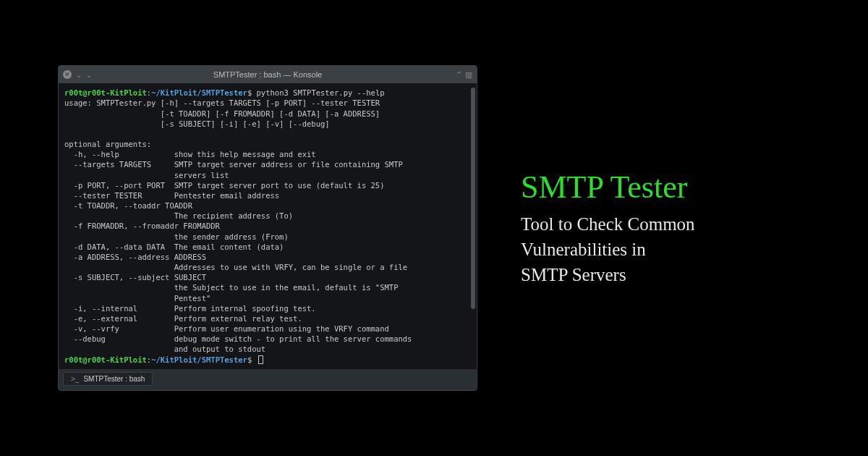  What do you see at coordinates (608, 187) in the screenshot?
I see `page-title: SMTP Tester` at bounding box center [608, 187].